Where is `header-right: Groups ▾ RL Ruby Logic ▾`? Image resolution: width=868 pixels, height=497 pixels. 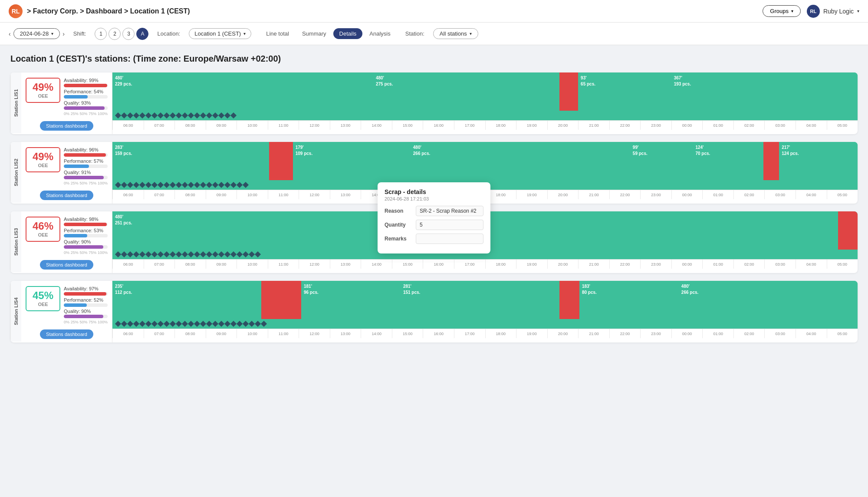
header-right: Groups ▾ RL Ruby Logic ▾ is located at coordinates (811, 11).